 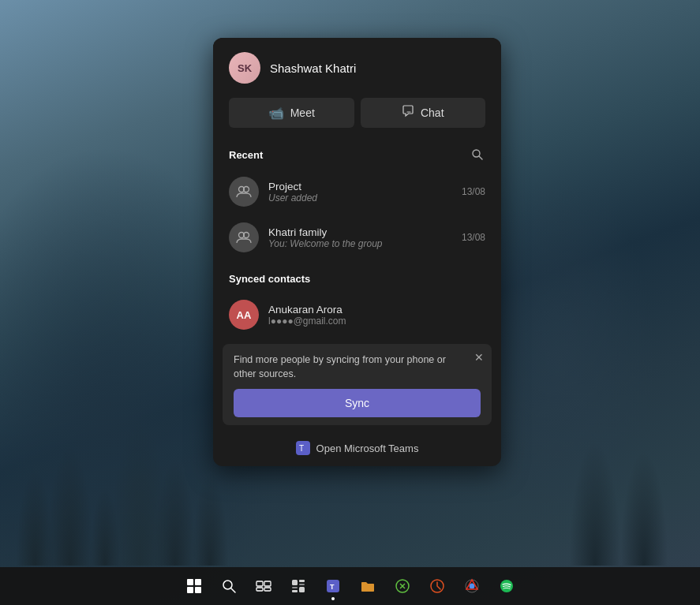 I want to click on khatri-family-info: Khatri family You: Welcome to the group, so click(x=360, y=238).